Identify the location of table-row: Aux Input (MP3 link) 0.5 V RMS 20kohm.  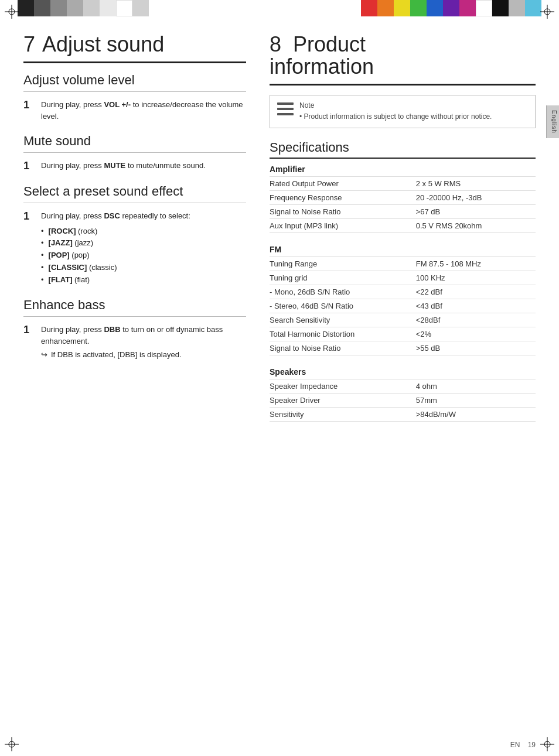
(403, 225).